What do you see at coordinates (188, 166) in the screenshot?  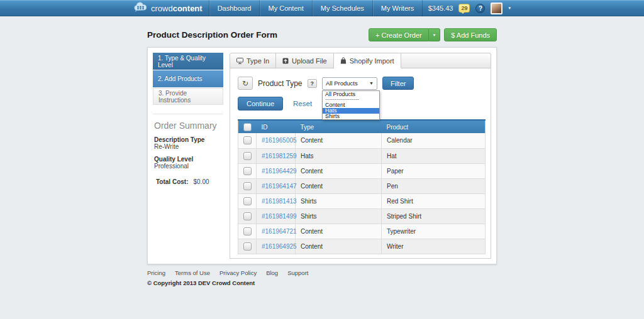 I see `summary-field-value: Professional` at bounding box center [188, 166].